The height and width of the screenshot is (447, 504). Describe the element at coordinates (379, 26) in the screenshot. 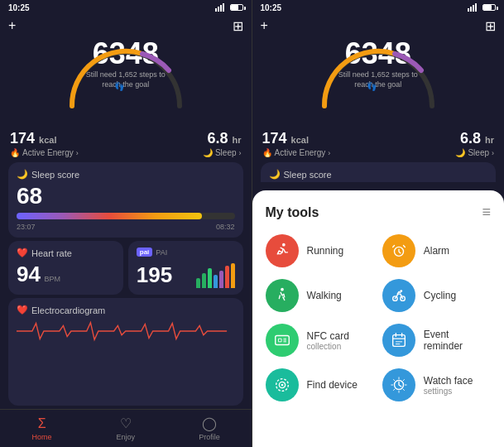

I see `top-controls-right: + ⊞` at that location.